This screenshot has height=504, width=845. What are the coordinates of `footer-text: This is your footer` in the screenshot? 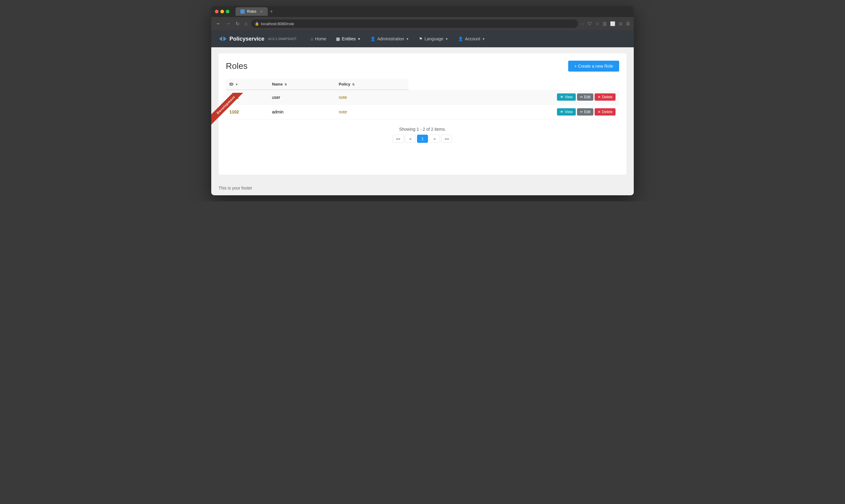 It's located at (235, 188).